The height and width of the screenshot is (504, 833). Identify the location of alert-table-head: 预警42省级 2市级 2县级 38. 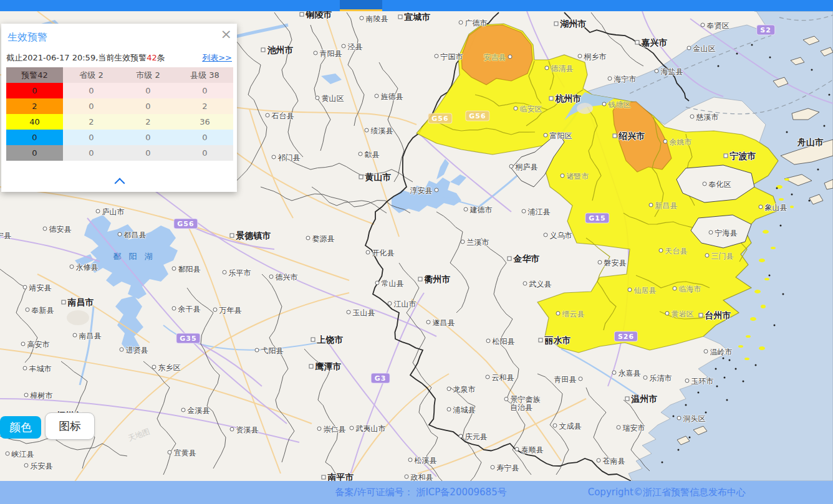
(120, 75).